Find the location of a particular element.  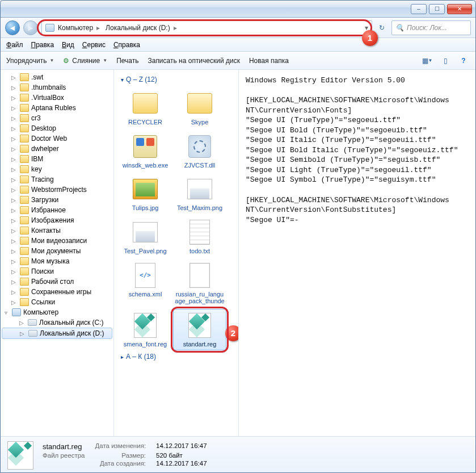

collapse-icon: ▿ is located at coordinates (6, 312).